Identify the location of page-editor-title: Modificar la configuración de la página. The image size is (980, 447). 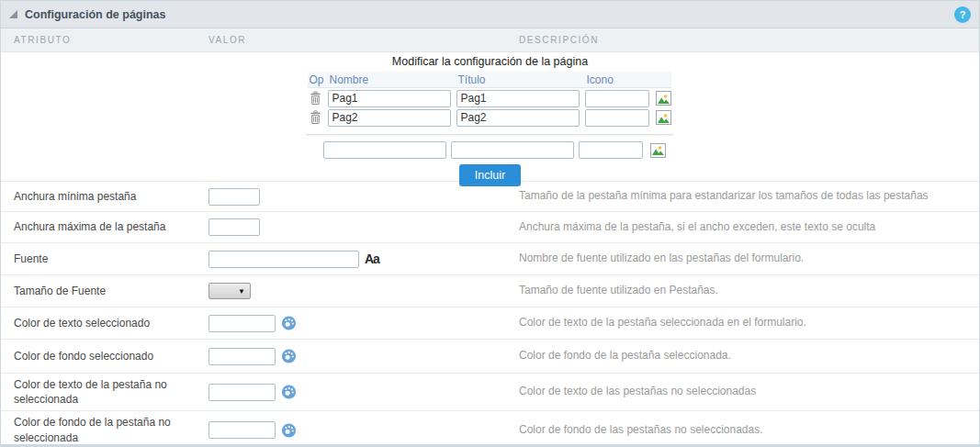
(490, 61).